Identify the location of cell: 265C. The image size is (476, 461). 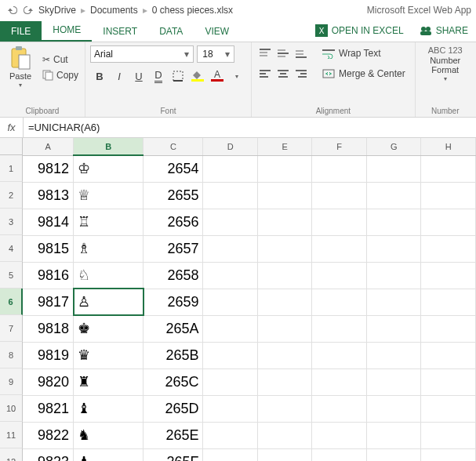
(173, 382).